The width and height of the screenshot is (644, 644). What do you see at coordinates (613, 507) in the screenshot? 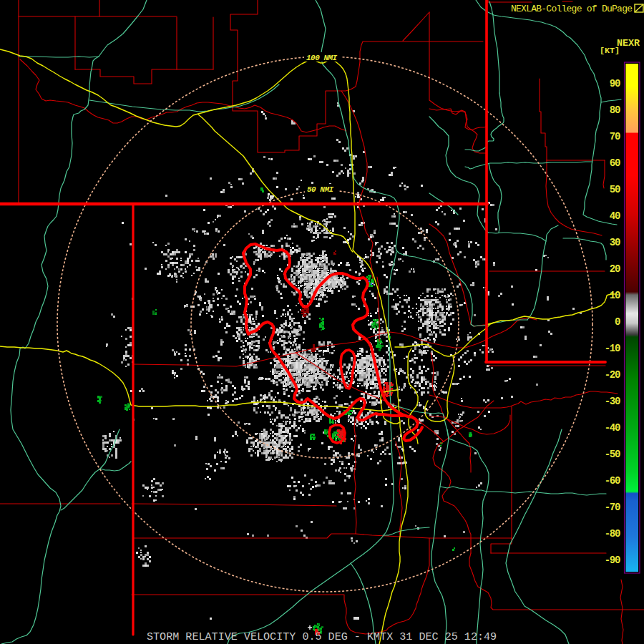
I see `svg-text: -70` at bounding box center [613, 507].